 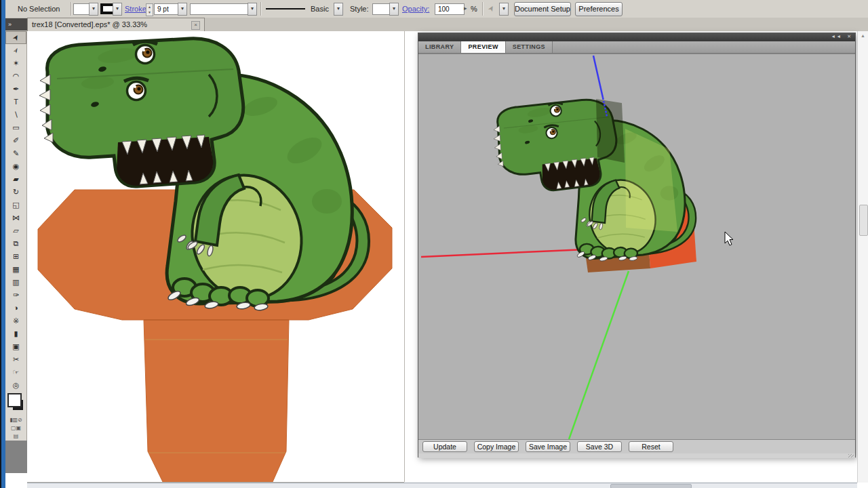 I want to click on fill-stroke-indicator, so click(x=16, y=404).